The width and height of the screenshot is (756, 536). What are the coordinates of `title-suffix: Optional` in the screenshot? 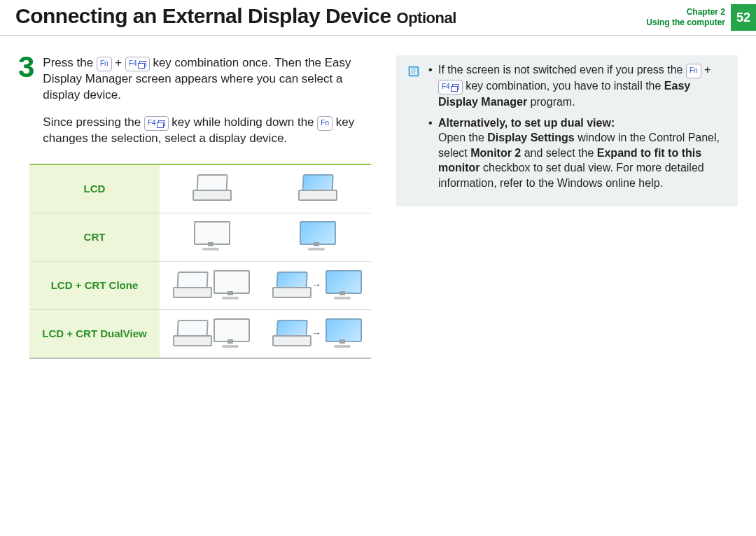 It's located at (427, 18).